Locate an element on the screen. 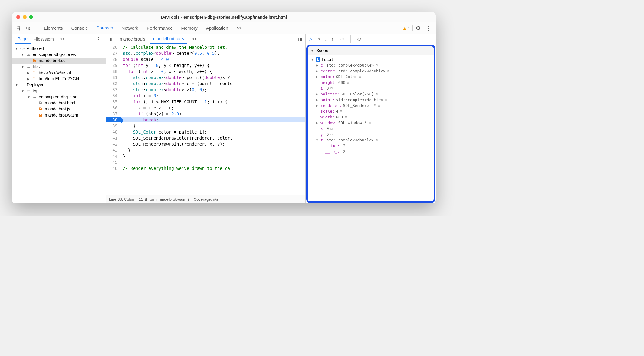 This screenshot has width=644, height=356. settings-icon: ⚙ is located at coordinates (418, 28).